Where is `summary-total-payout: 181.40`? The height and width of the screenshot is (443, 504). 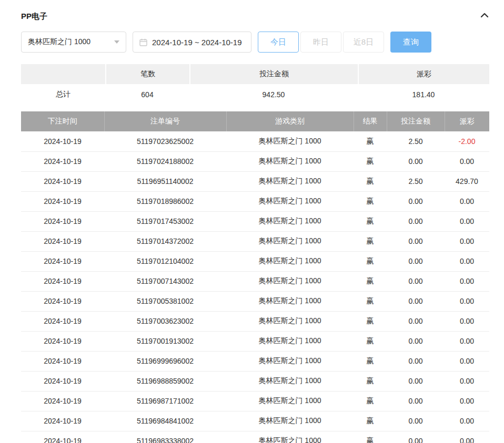 summary-total-payout: 181.40 is located at coordinates (424, 95).